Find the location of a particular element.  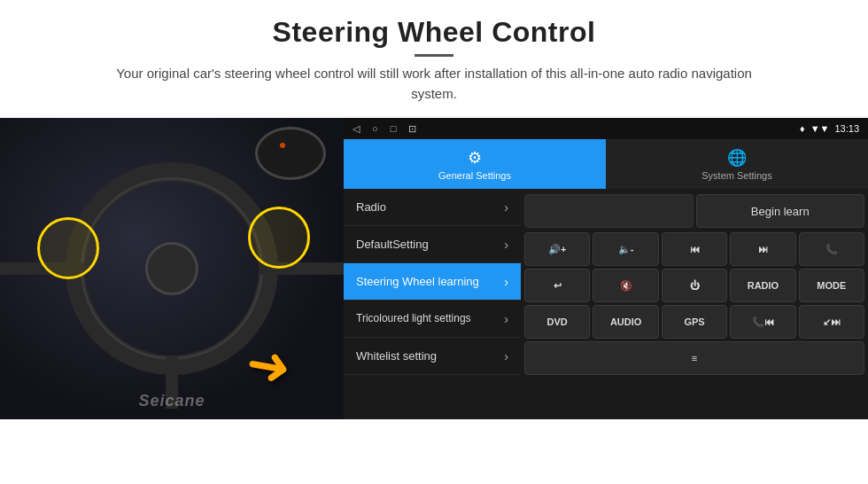

chevron-default: › is located at coordinates (507, 245).